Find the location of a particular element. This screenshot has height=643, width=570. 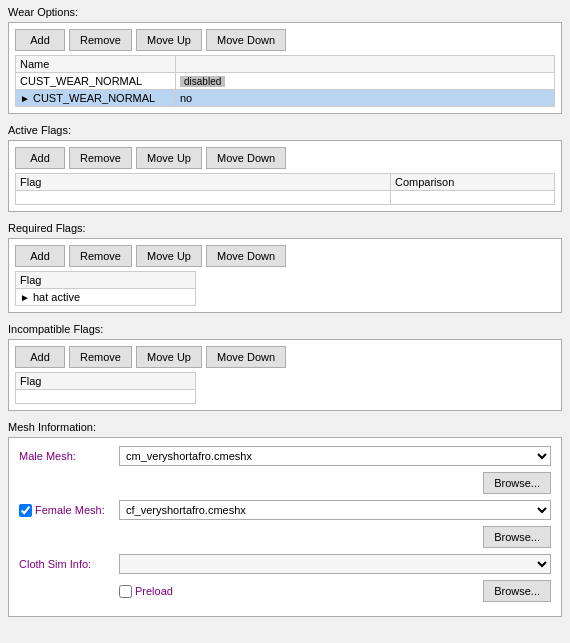

wear-add-button: Add is located at coordinates (40, 40).